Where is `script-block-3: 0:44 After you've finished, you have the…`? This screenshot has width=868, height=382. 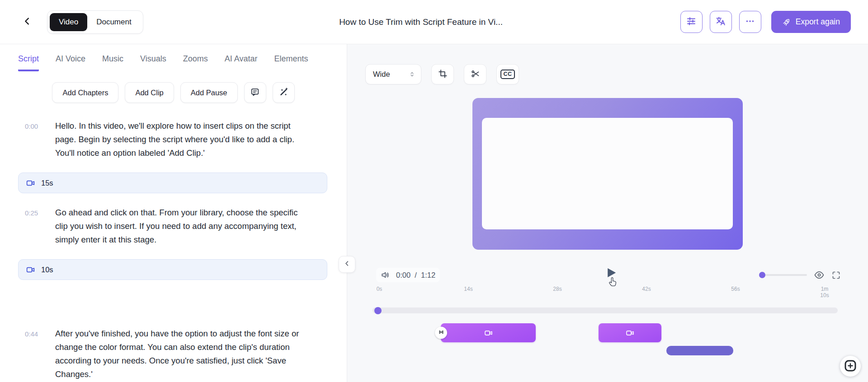 script-block-3: 0:44 After you've finished, you have the… is located at coordinates (174, 354).